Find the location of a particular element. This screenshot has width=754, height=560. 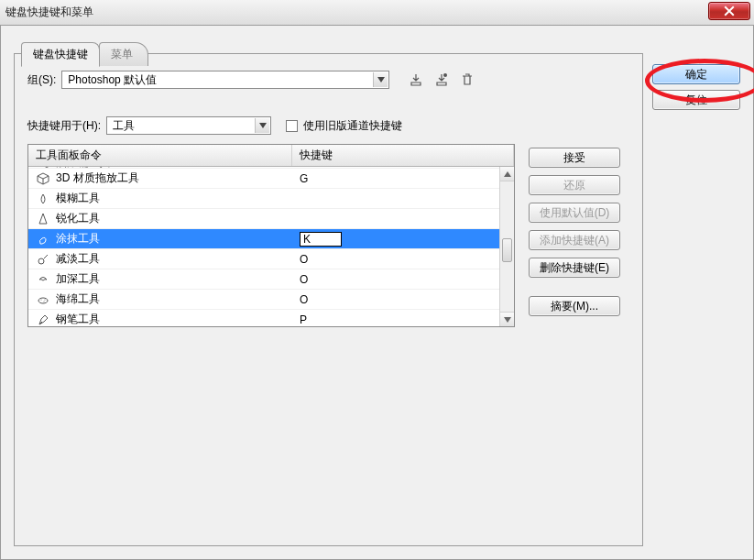

table-row: 海绵工具O is located at coordinates (264, 300).